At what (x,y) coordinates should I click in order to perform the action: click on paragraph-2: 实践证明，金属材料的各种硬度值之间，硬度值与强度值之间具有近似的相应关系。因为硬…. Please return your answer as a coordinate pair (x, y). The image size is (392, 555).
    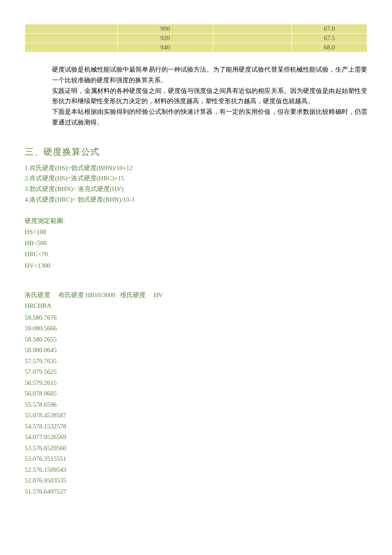
    Looking at the image, I should click on (210, 96).